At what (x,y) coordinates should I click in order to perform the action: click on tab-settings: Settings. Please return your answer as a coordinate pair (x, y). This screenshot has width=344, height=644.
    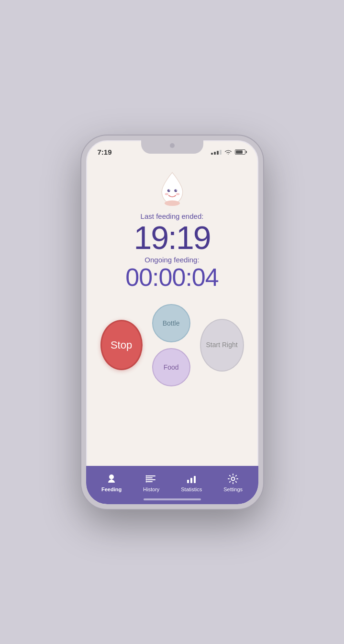
    Looking at the image, I should click on (233, 483).